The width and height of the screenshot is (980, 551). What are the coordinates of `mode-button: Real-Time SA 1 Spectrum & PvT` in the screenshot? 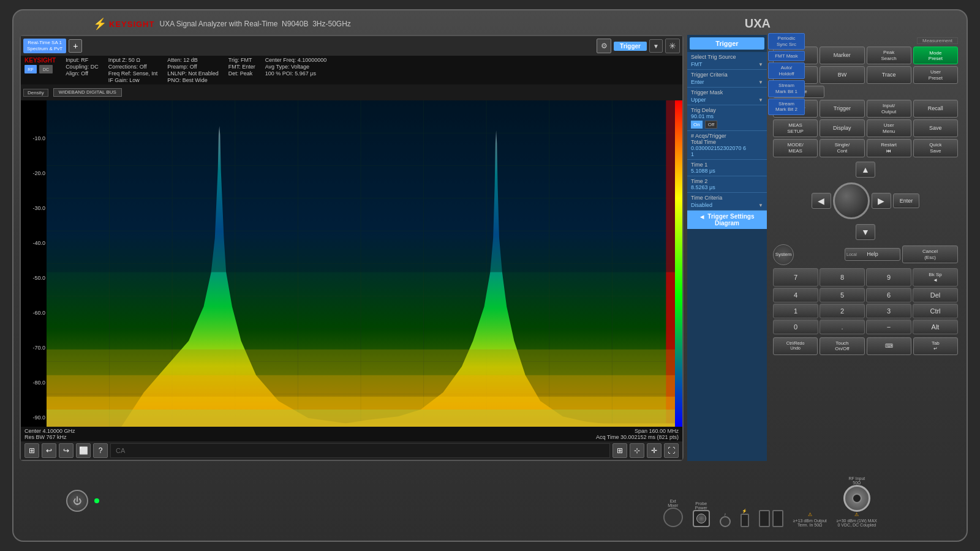 It's located at (45, 45).